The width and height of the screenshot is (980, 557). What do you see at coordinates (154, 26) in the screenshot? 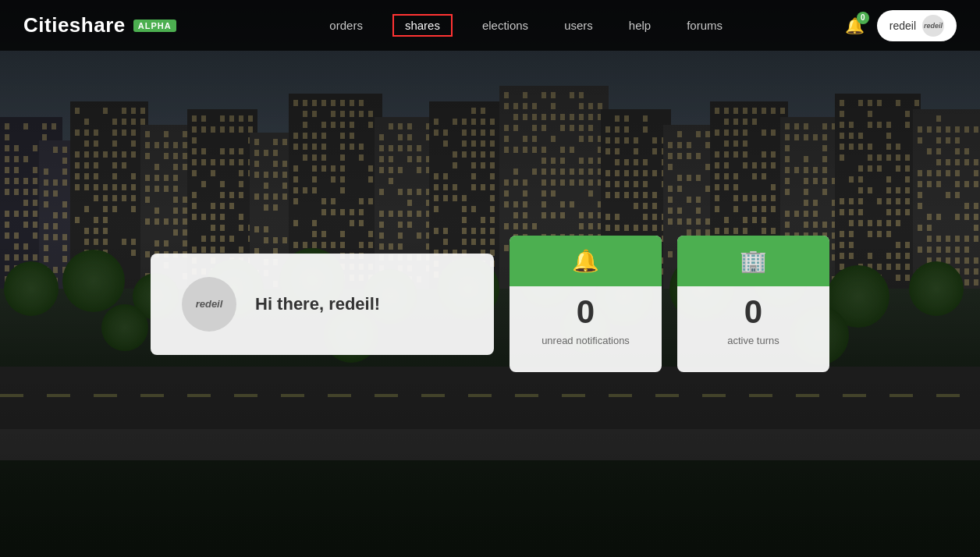
I see `alpha-badge: ALPHA` at bounding box center [154, 26].